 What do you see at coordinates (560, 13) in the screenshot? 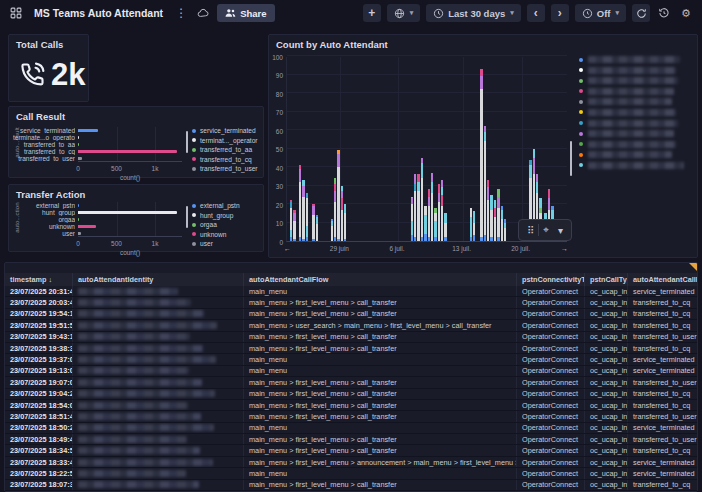
I see `time-shift-forward-button: ›` at bounding box center [560, 13].